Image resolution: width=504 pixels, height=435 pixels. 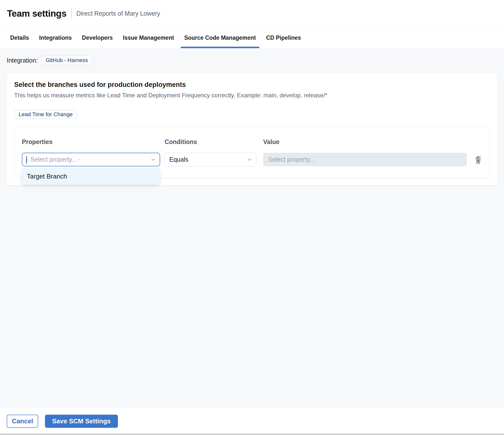 What do you see at coordinates (19, 38) in the screenshot?
I see `tab-details: Details` at bounding box center [19, 38].